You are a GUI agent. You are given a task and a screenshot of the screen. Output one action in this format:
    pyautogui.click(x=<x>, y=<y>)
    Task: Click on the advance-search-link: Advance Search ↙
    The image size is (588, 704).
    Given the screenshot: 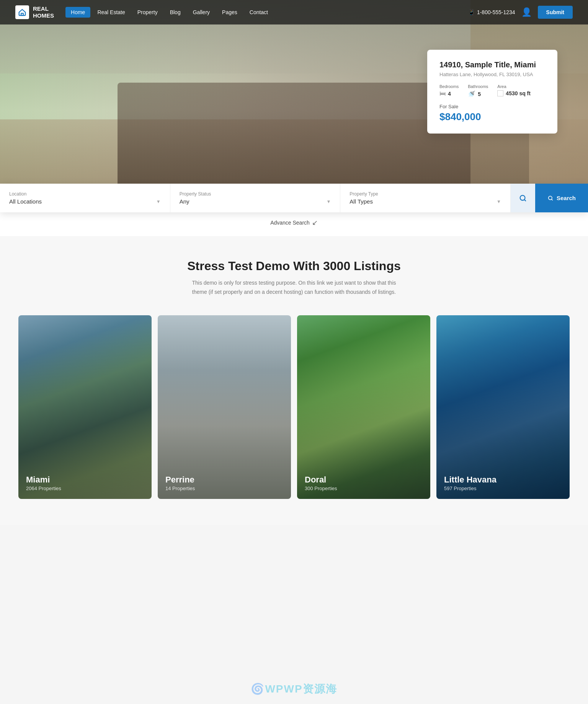 What is the action you would take?
    pyautogui.click(x=294, y=223)
    